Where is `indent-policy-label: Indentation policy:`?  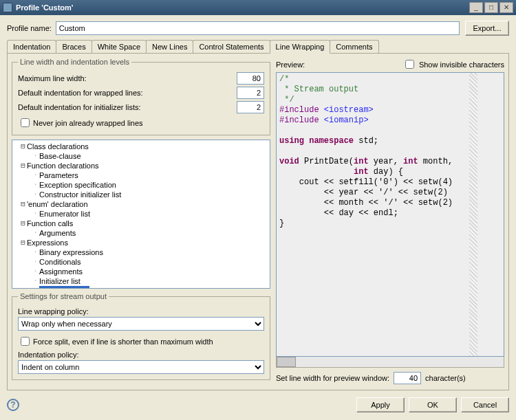
indent-policy-label: Indentation policy: is located at coordinates (141, 355).